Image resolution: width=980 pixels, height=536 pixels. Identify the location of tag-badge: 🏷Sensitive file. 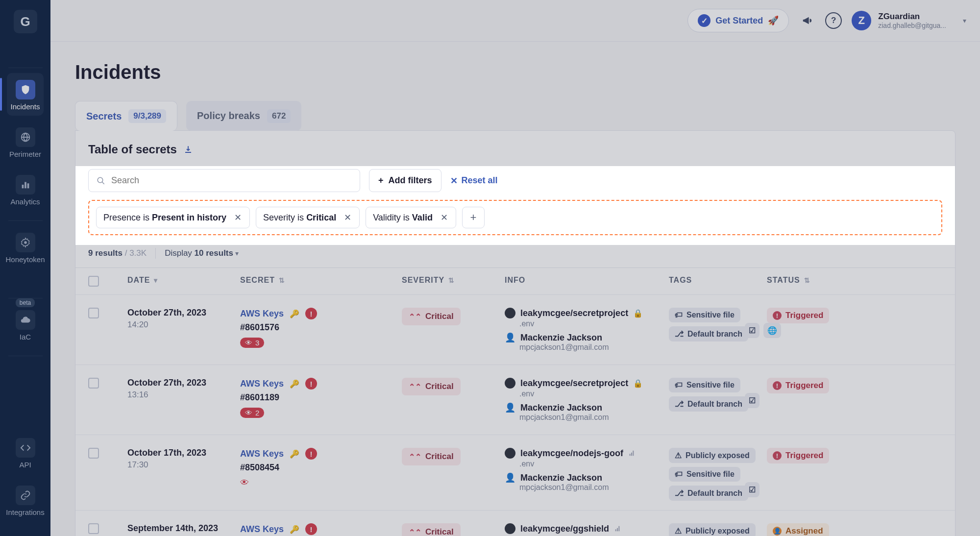
(705, 315).